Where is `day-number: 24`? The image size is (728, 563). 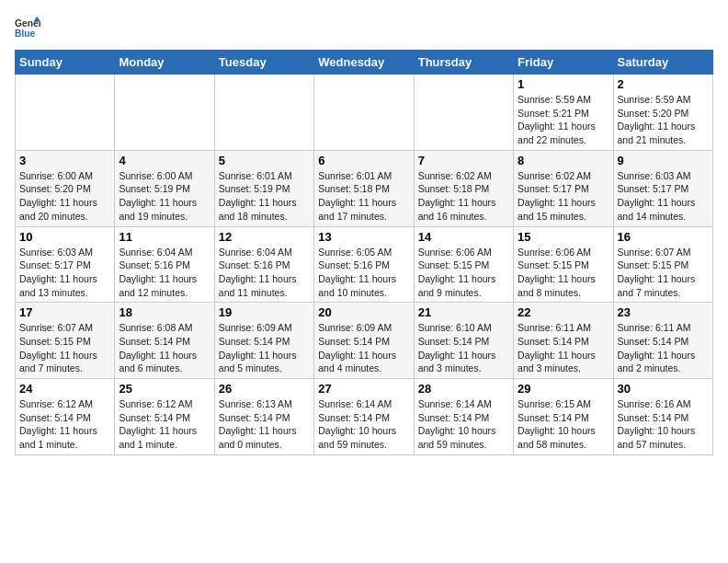
day-number: 24 is located at coordinates (64, 388).